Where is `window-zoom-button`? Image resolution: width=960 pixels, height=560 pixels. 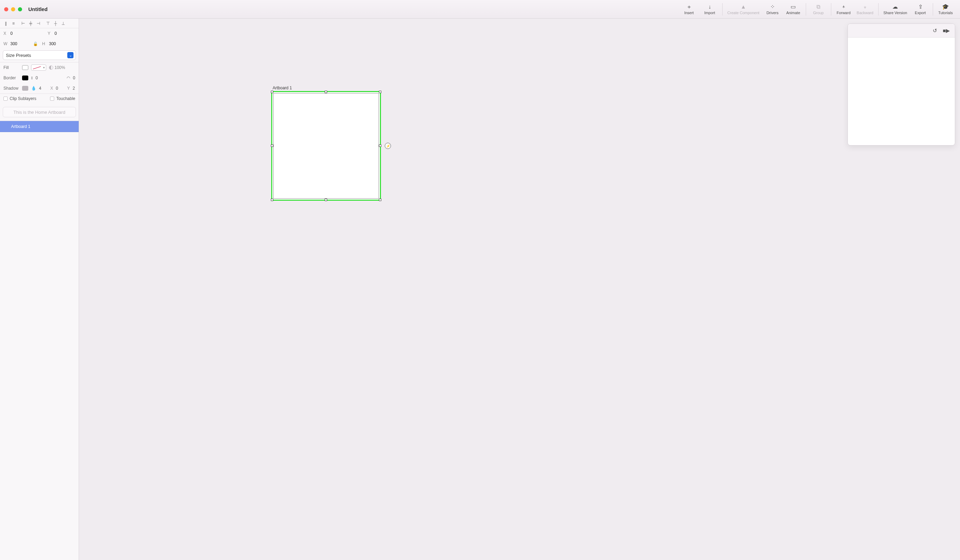 window-zoom-button is located at coordinates (20, 9).